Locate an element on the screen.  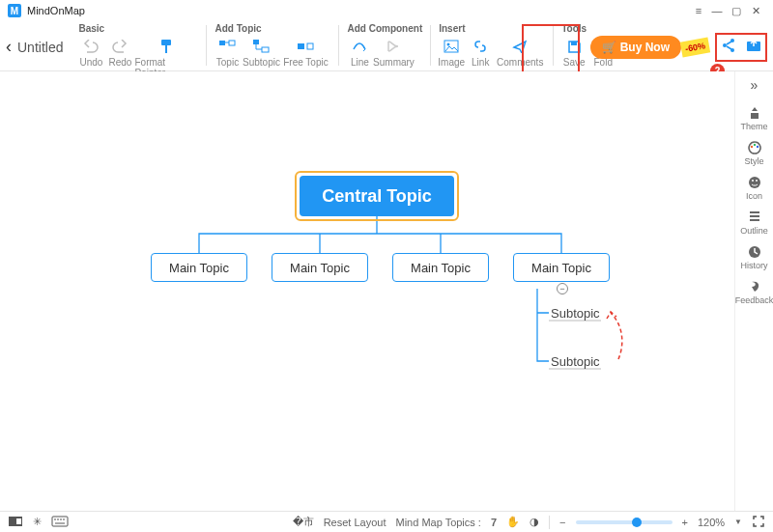
icon-icon is located at coordinates (755, 182).